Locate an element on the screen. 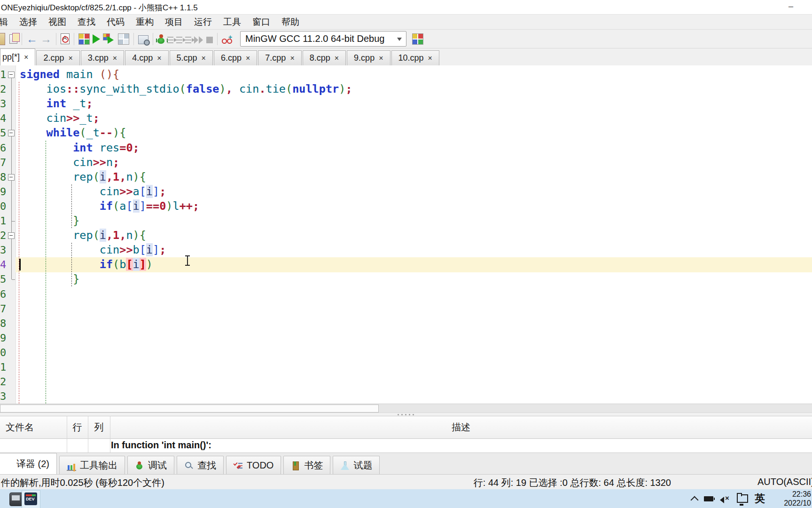 Image resolution: width=812 pixels, height=508 pixels. find-in-files-icon is located at coordinates (65, 39).